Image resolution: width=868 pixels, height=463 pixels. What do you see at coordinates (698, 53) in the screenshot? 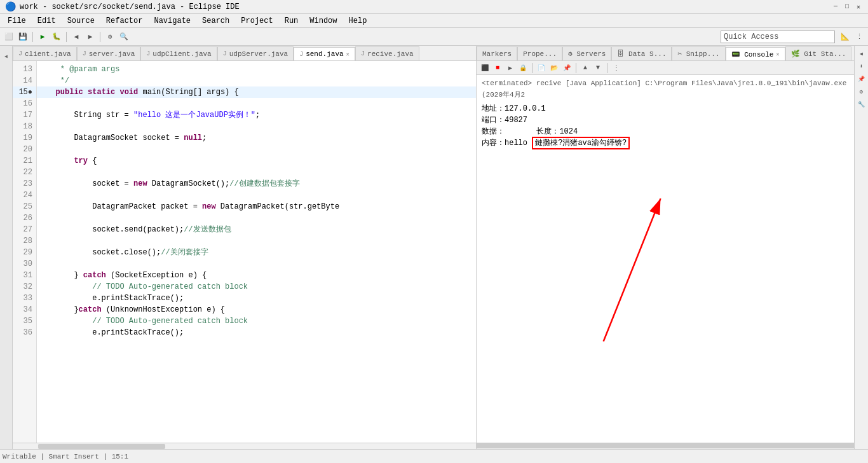
I see `tab-snippets: ✂ Snipp...` at bounding box center [698, 53].